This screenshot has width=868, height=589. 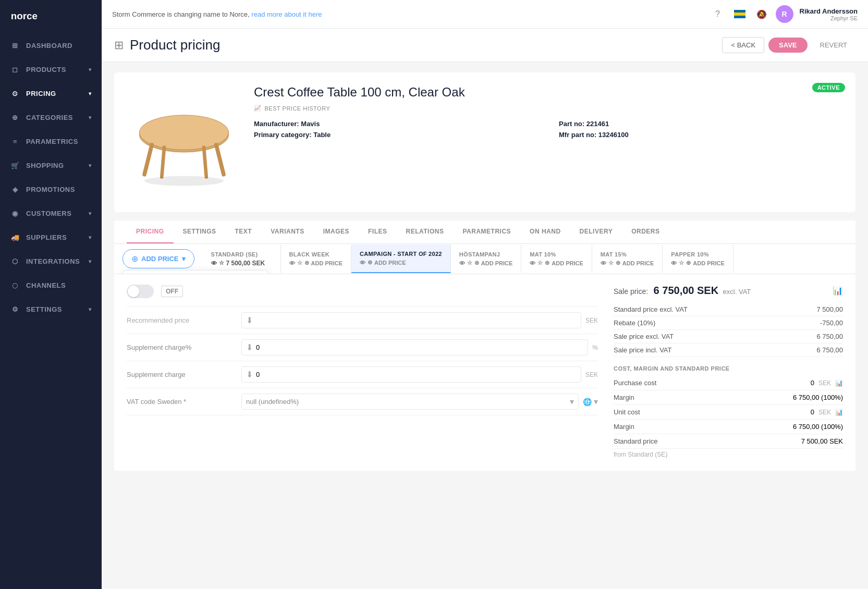 I want to click on black-week-label: BLACK WEEK, so click(x=316, y=254).